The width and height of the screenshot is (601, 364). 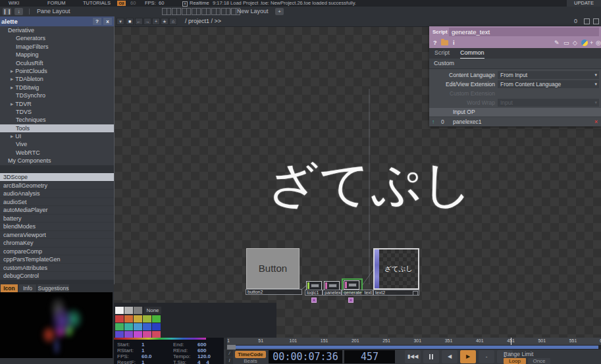 What do you see at coordinates (352, 285) in the screenshot?
I see `node-generate-text` at bounding box center [352, 285].